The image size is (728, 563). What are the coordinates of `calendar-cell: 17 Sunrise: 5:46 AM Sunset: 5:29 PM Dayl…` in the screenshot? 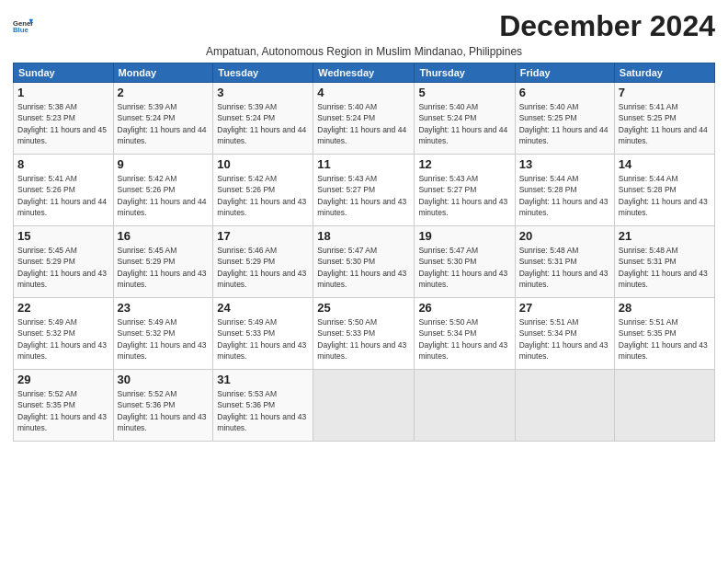 It's located at (263, 262).